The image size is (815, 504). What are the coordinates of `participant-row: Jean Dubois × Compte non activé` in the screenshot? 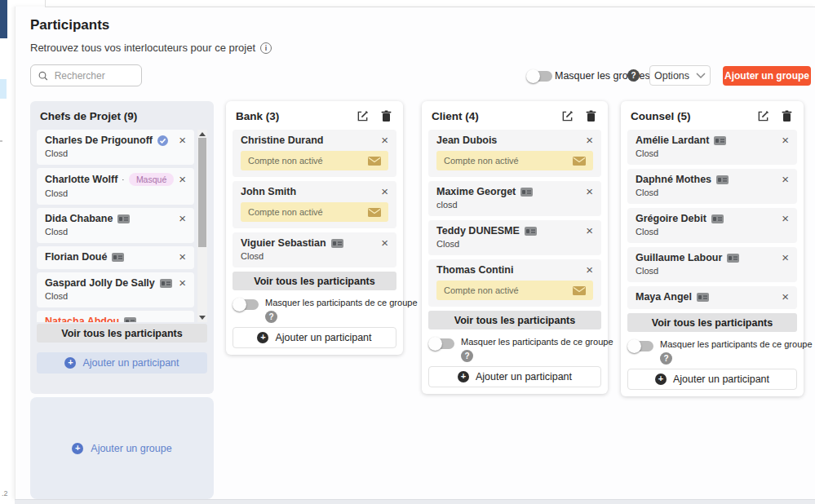 It's located at (515, 153).